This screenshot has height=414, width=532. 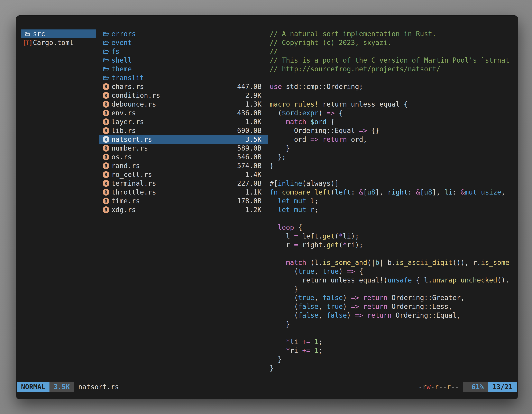 I want to click on code-line: *li += 1;, so click(x=394, y=342).